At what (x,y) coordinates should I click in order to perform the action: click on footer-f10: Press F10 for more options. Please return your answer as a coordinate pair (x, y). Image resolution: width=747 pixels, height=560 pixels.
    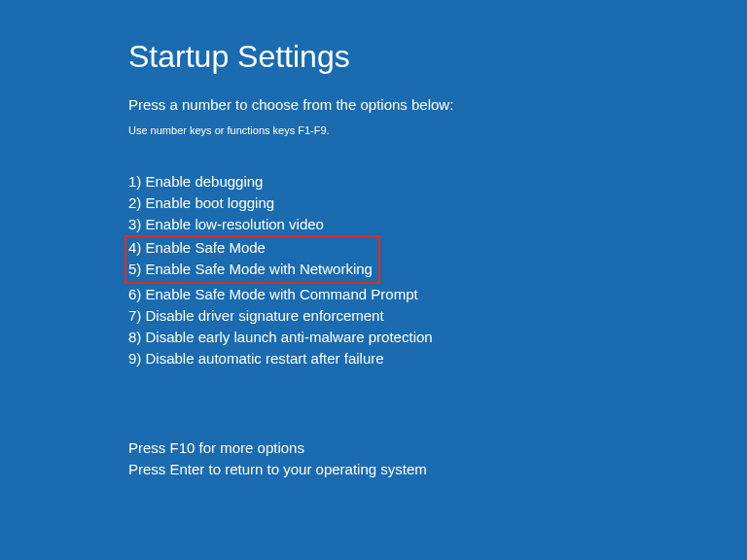
    Looking at the image, I should click on (438, 448).